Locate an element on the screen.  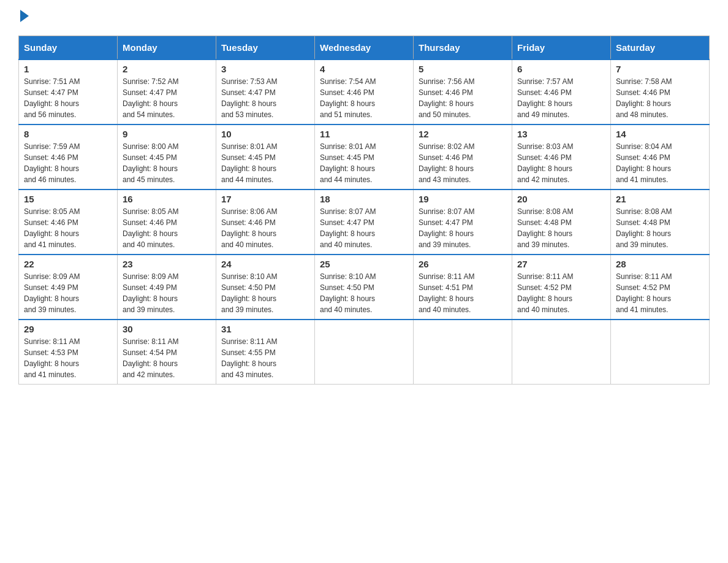
day-info: Sunrise: 7:51 AM Sunset: 4:47 PM Dayligh… is located at coordinates (68, 98).